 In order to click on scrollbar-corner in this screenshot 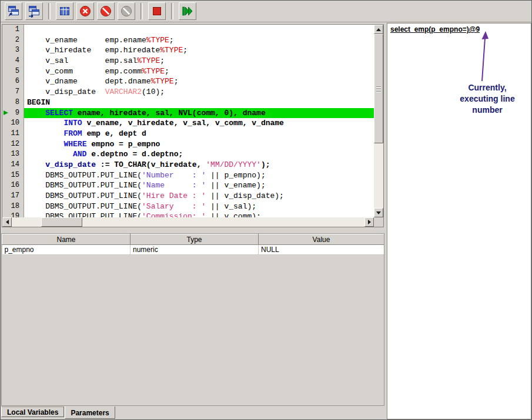, I will do `click(379, 222)`.